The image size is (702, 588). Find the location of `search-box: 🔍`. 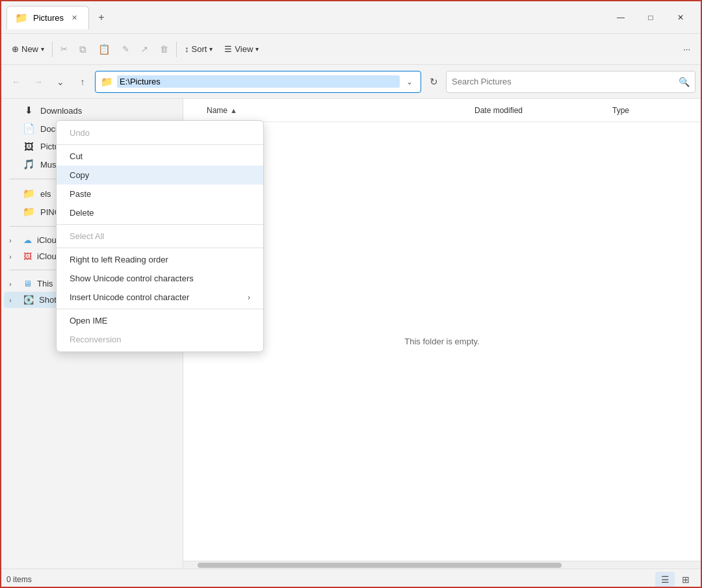

search-box: 🔍 is located at coordinates (571, 82).